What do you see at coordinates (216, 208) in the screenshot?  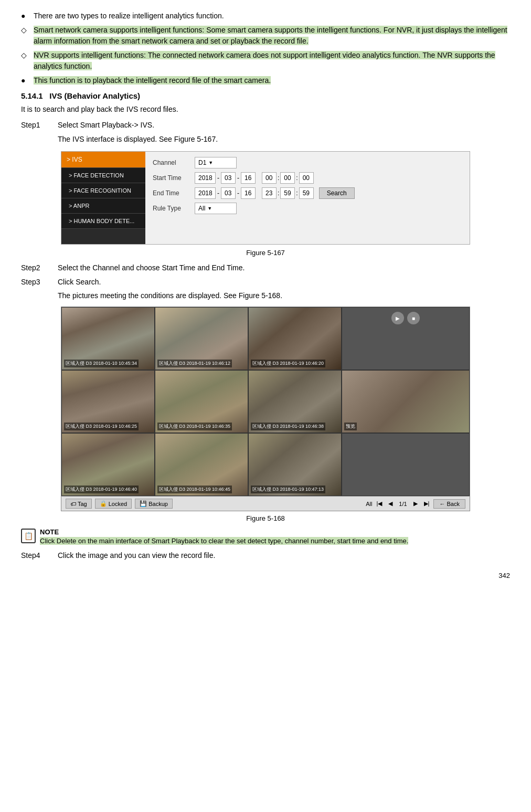 I see `rule-type-dropdown: All ▼` at bounding box center [216, 208].